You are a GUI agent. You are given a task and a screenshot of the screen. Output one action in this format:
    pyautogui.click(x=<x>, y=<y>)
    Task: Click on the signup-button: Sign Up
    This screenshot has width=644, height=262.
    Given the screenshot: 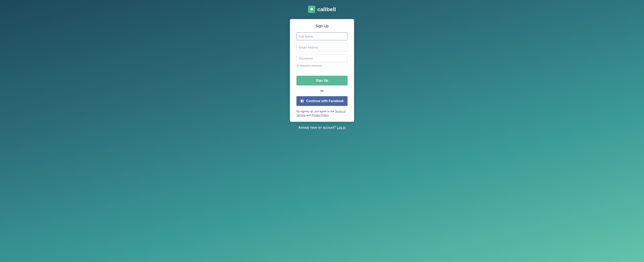 What is the action you would take?
    pyautogui.click(x=322, y=80)
    